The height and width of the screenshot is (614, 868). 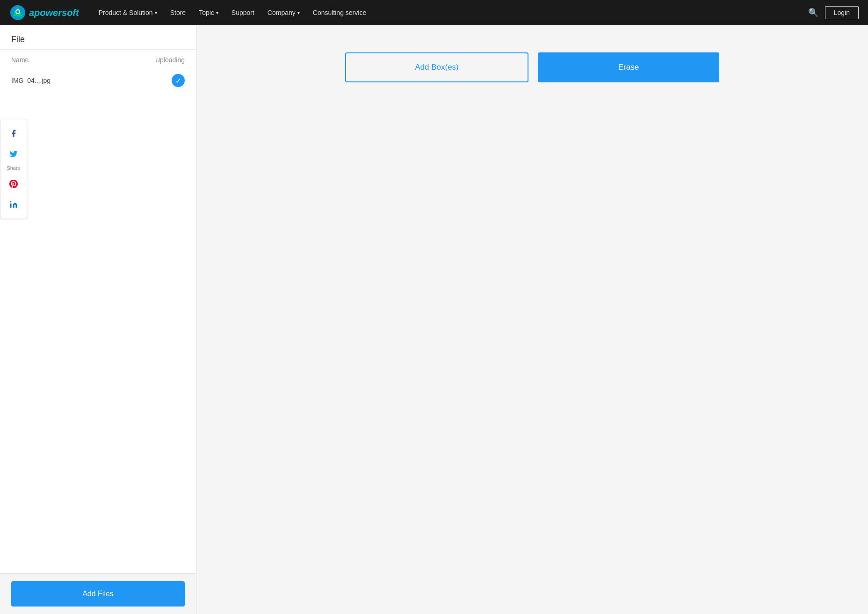 I want to click on nav-item-consulting: Consulting service, so click(x=340, y=13).